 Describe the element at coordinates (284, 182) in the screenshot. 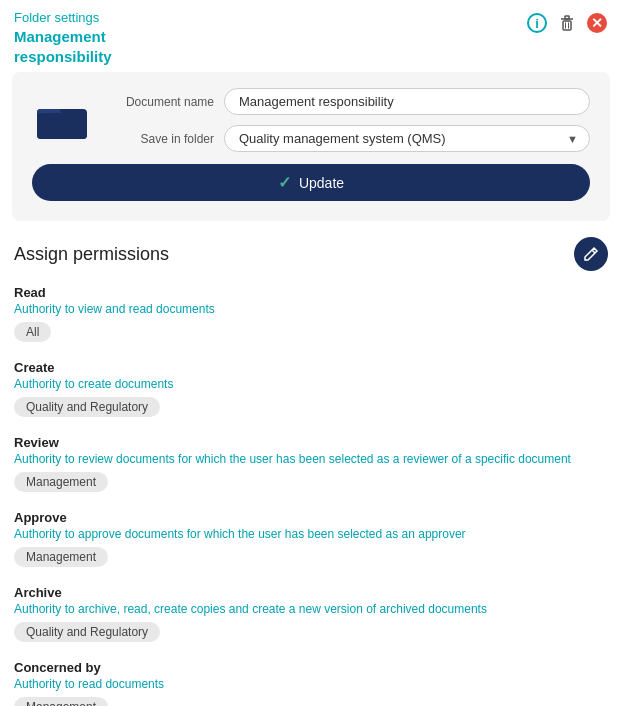

I see `checkmark-icon: ✓` at that location.